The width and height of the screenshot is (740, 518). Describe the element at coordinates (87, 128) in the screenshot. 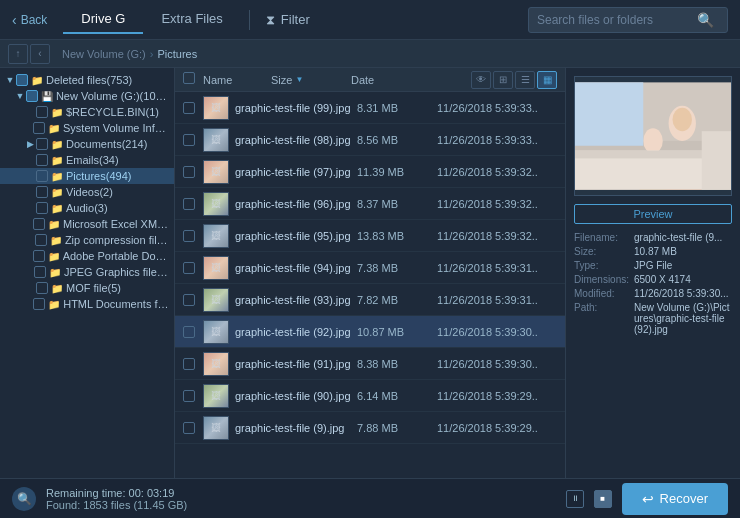

I see `tree-item-sysvol: 📁System Volume Informa...` at that location.